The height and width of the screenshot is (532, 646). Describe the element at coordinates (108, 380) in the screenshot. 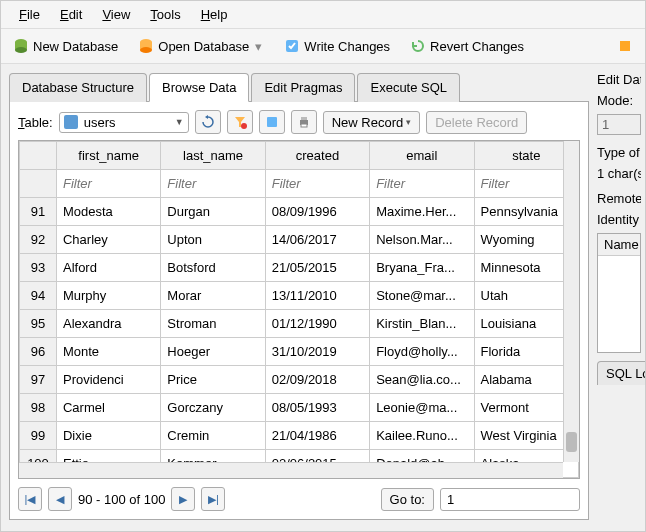

I see `cell-first-name: Providenci` at that location.